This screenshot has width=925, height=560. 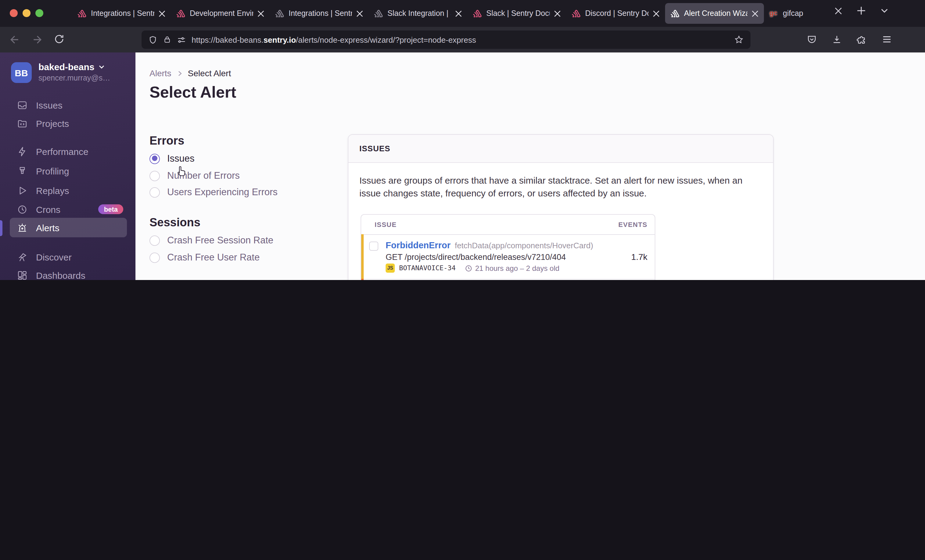 What do you see at coordinates (220, 240) in the screenshot?
I see `option-label: Crash Free Session Rate` at bounding box center [220, 240].